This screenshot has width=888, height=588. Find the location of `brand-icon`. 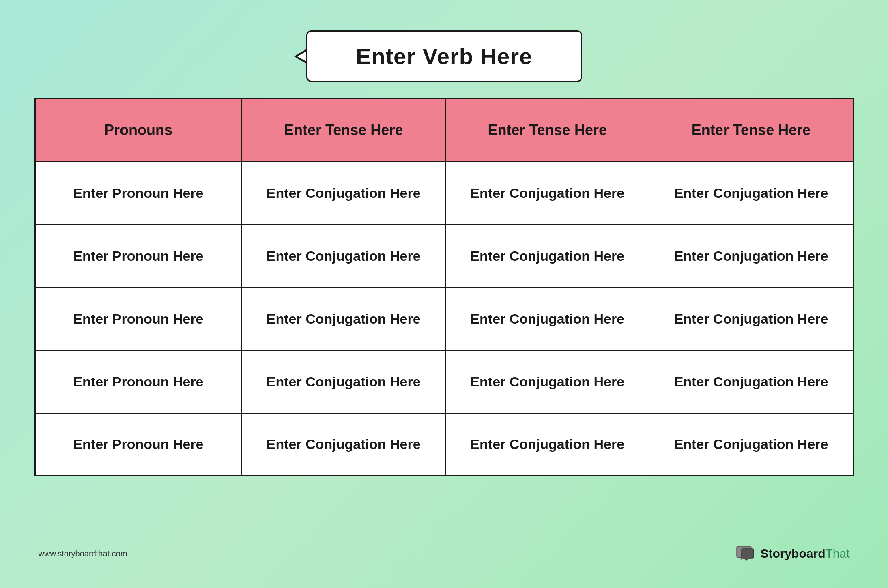

brand-icon is located at coordinates (746, 554).